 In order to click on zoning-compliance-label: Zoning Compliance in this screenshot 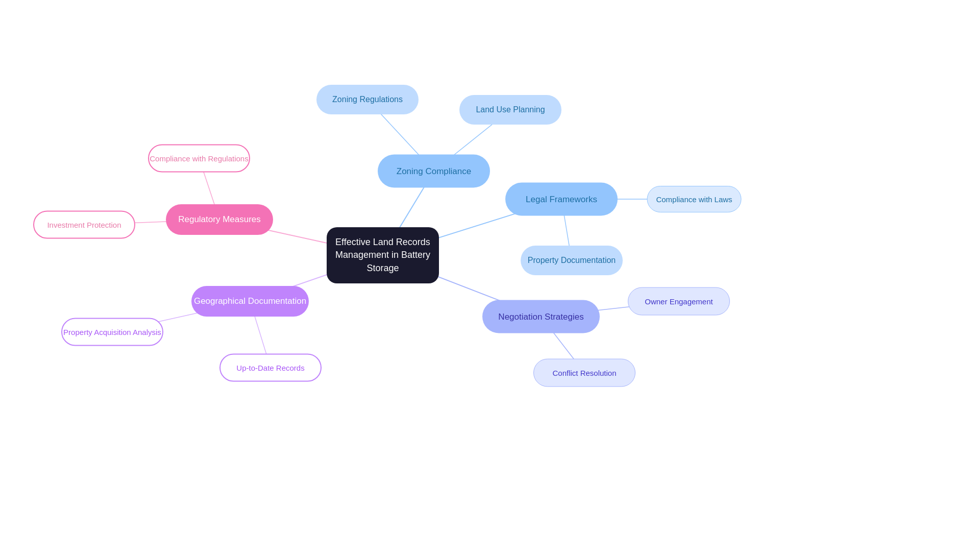, I will do `click(434, 171)`.